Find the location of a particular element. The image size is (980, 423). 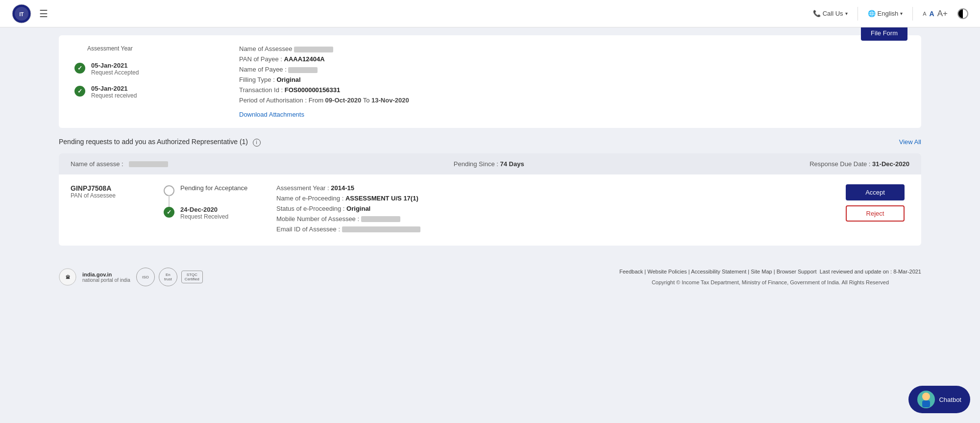

period-label: Period of Authorisation : is located at coordinates (273, 100).